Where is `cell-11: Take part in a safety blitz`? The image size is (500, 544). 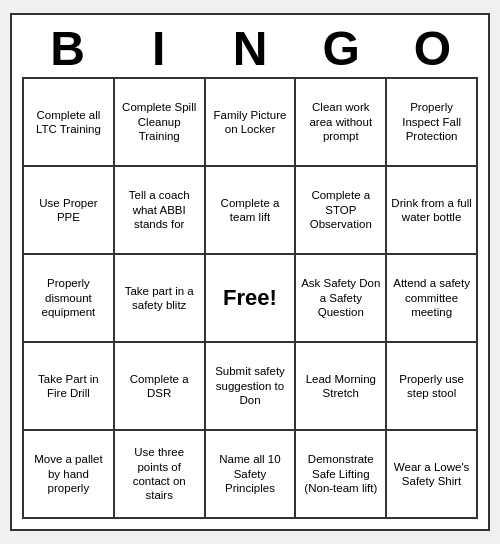
cell-11: Take part in a safety blitz is located at coordinates (160, 299).